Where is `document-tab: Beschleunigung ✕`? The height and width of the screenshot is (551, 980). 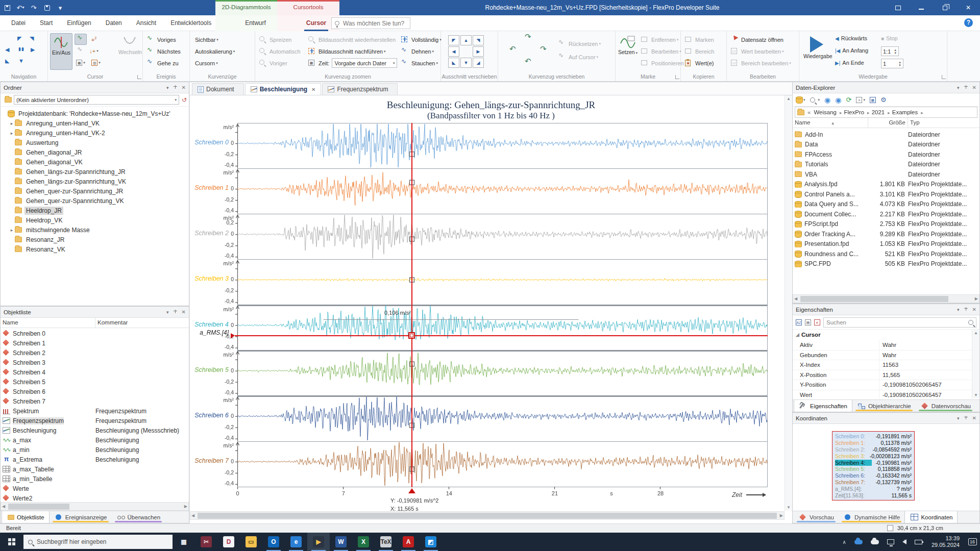
document-tab: Beschleunigung ✕ is located at coordinates (283, 89).